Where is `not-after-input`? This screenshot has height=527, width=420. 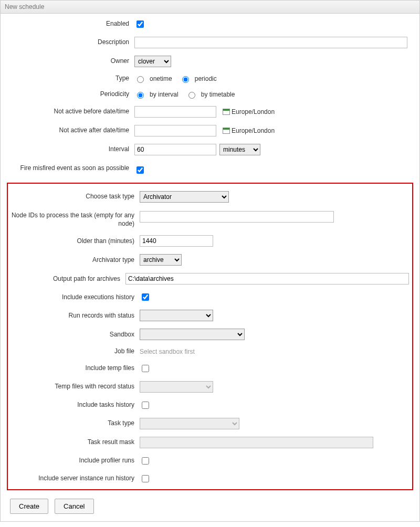
not-after-input is located at coordinates (175, 131).